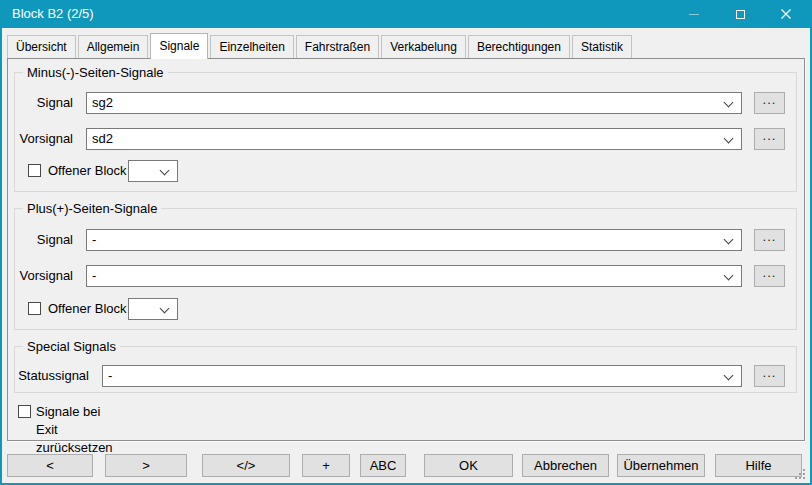  Describe the element at coordinates (422, 376) in the screenshot. I see `statussignal-combobox: -` at that location.